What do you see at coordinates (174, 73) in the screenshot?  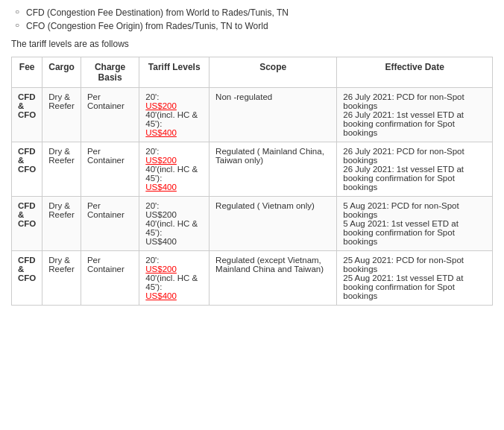 I see `col-header-tariff-levels: Tariff Levels` at bounding box center [174, 73].